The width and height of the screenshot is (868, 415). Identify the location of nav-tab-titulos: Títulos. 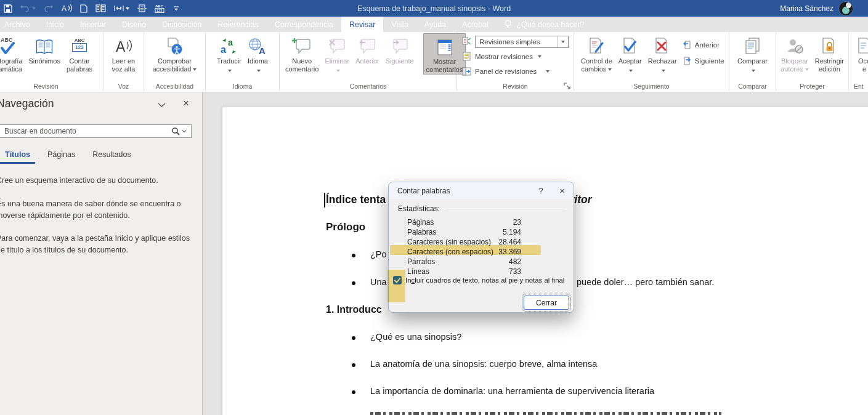
(20, 156).